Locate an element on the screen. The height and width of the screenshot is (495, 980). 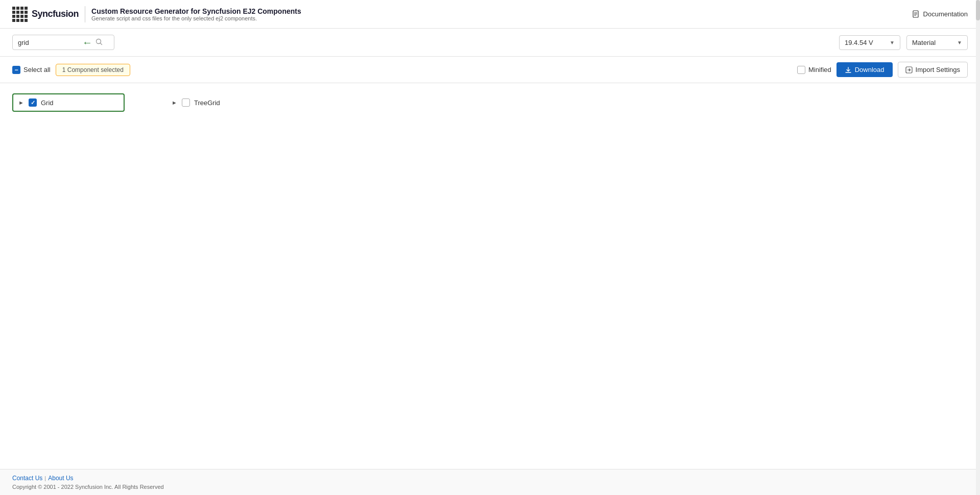
grid-checkbox is located at coordinates (33, 103).